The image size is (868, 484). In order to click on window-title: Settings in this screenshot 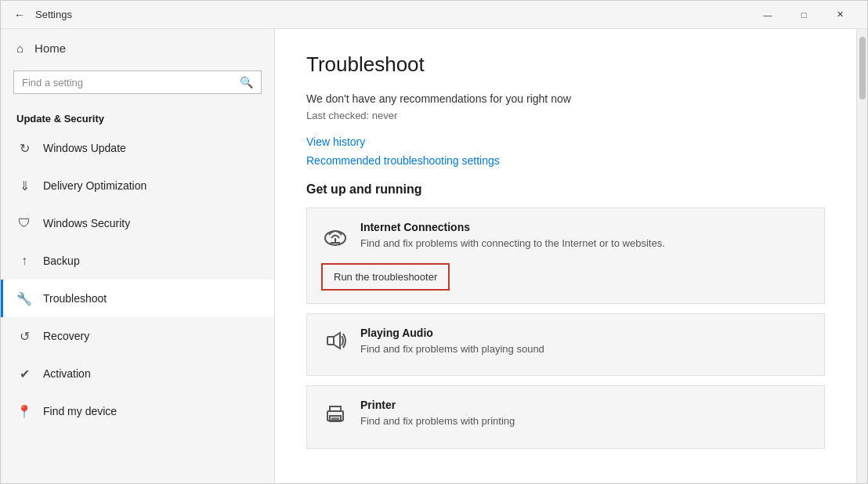, I will do `click(392, 14)`.